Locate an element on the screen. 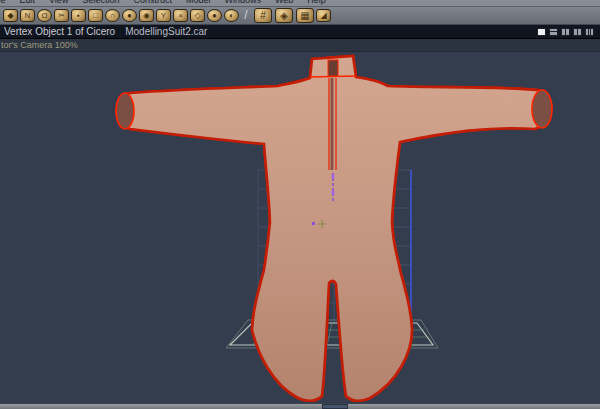 The image size is (600, 409). right-cuff-opening is located at coordinates (542, 109).